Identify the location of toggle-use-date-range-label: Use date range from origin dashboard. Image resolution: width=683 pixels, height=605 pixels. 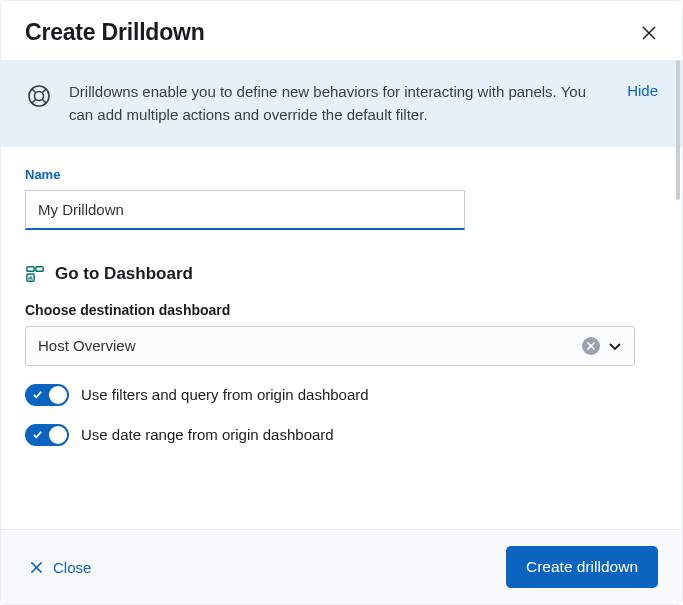
(208, 434).